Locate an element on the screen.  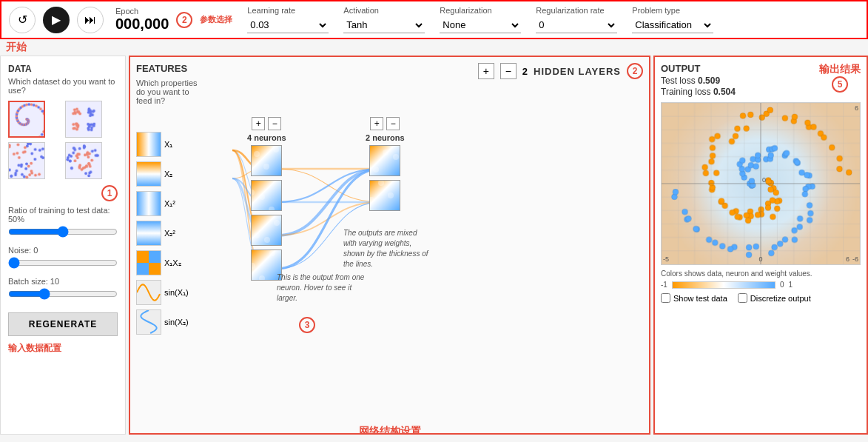
test-loss-label: Test loss is located at coordinates (678, 81).